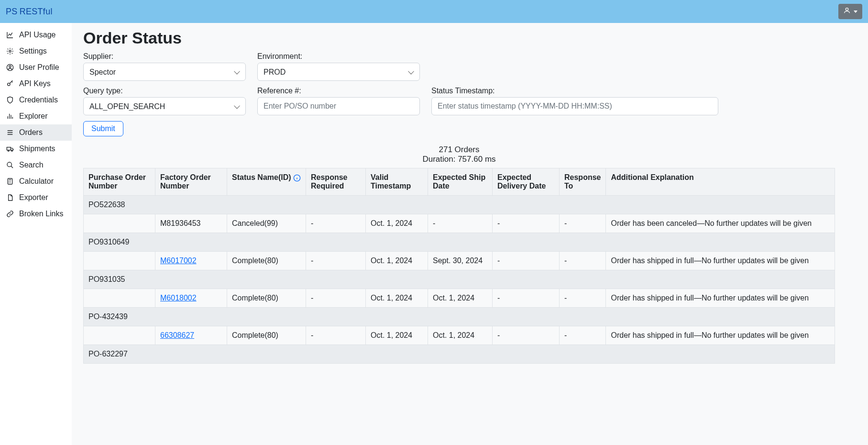  I want to click on key-icon, so click(10, 84).